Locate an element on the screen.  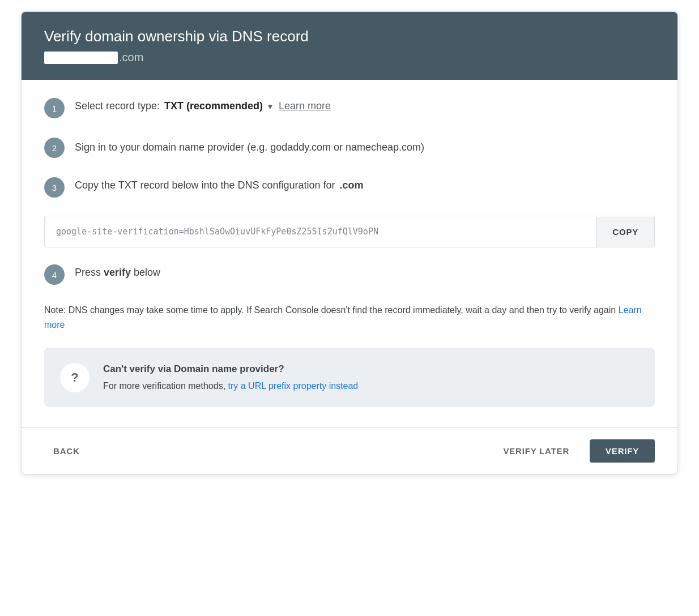
step-4-content: Press verify below is located at coordinates (118, 271).